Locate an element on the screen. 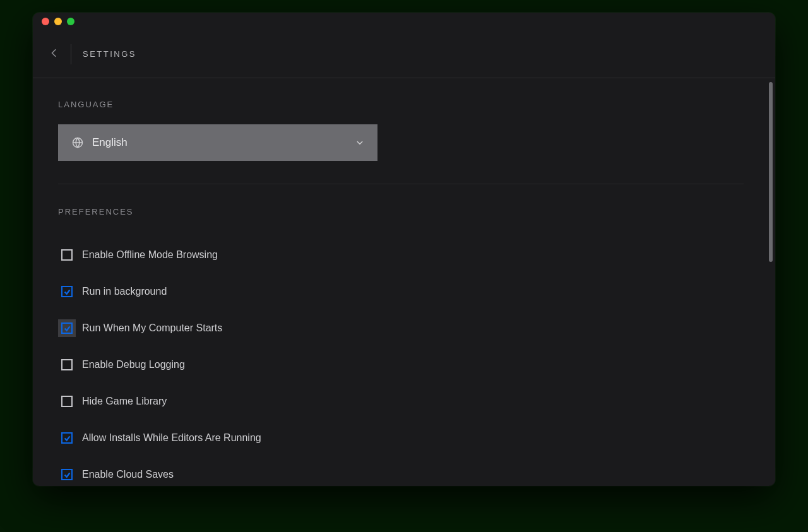 This screenshot has width=808, height=532. checkbox-label: Enable Cloud Saves is located at coordinates (128, 475).